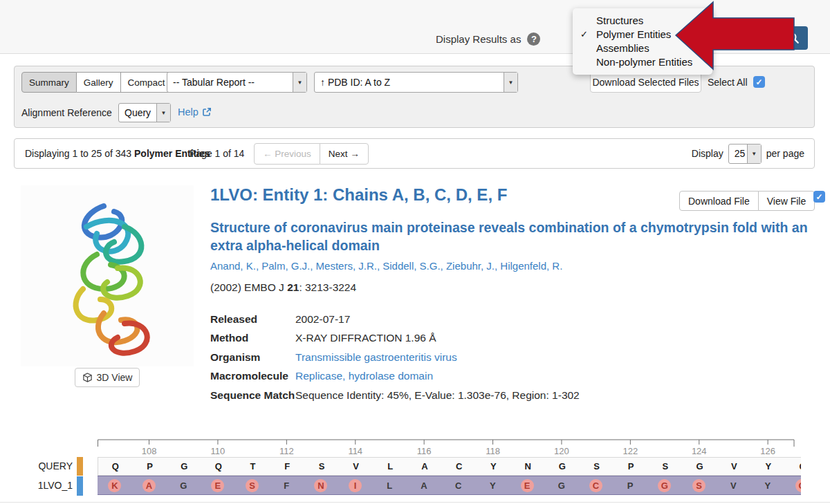 This screenshot has width=830, height=504. I want to click on residue: P, so click(150, 466).